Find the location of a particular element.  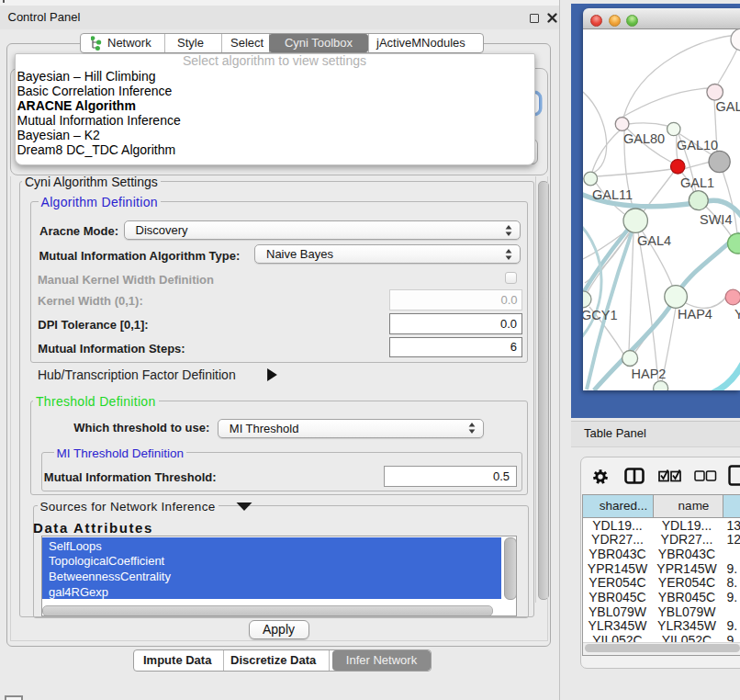

svg-text: Y is located at coordinates (737, 314).